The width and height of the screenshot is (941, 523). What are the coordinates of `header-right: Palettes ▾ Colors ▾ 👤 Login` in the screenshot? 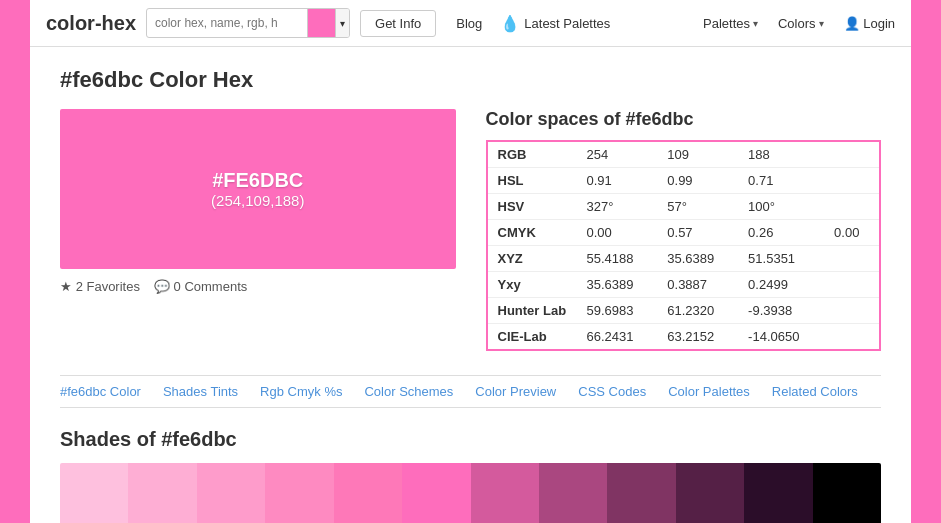 It's located at (799, 24).